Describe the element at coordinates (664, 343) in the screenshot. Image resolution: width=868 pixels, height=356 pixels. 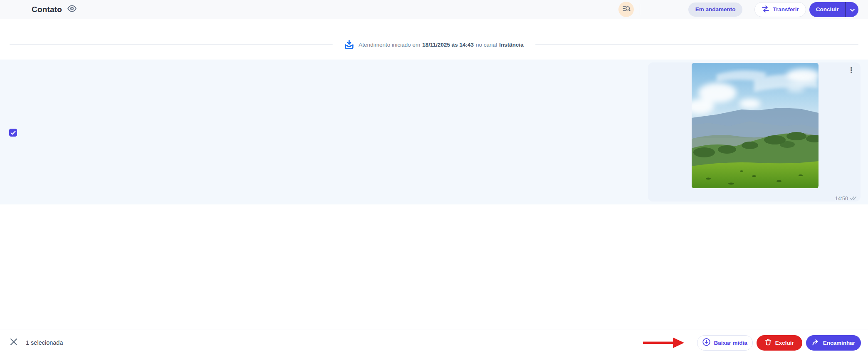
I see `red-arrow-annotation` at that location.